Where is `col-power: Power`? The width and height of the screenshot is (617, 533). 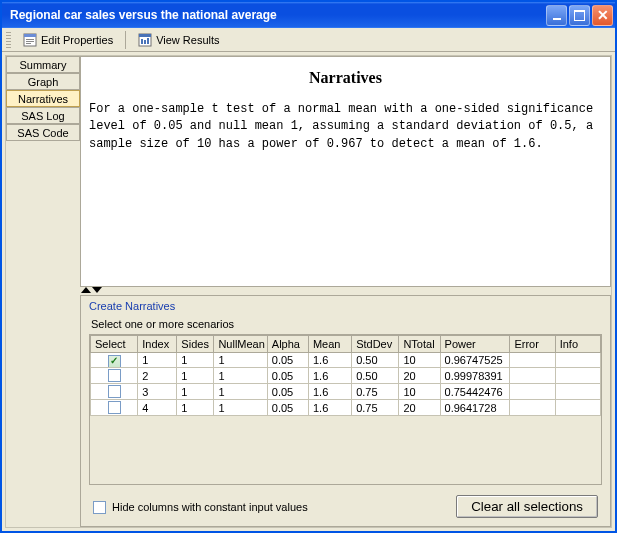
col-power: Power is located at coordinates (475, 344).